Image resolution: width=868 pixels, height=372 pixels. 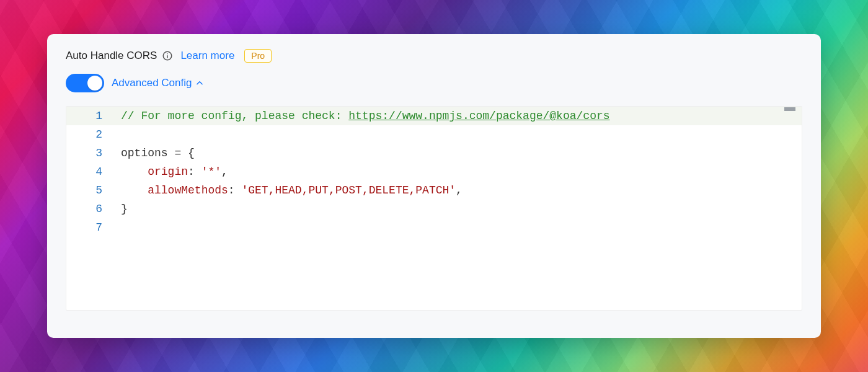 I want to click on code-line: 5 allowMethods: 'GET,HEAD,PUT,POST,DELET…, so click(x=434, y=190).